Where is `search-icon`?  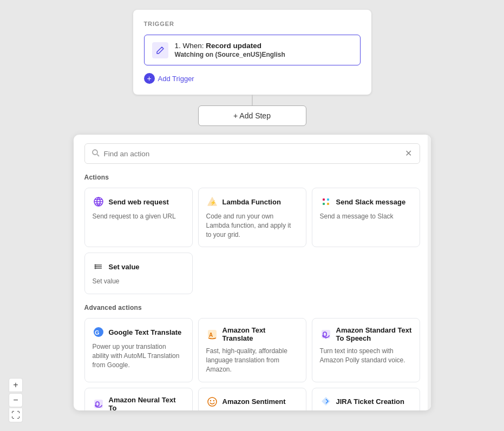
search-icon is located at coordinates (95, 154).